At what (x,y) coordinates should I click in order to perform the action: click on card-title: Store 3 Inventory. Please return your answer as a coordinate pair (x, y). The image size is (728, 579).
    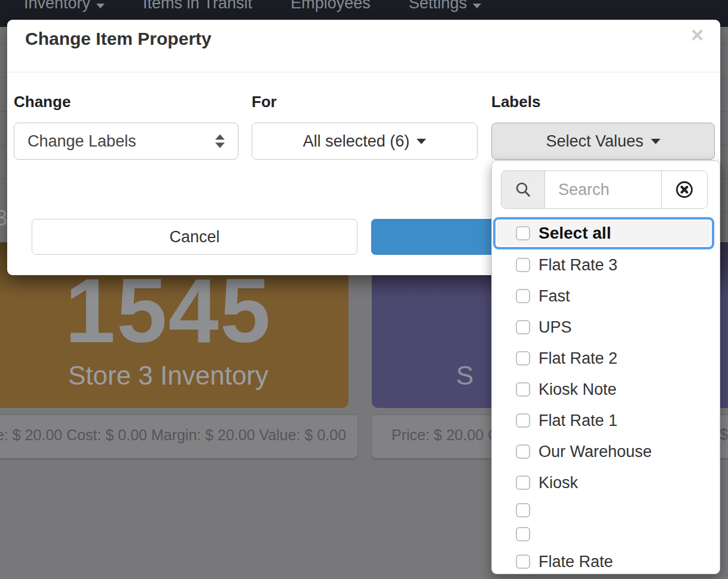
    Looking at the image, I should click on (175, 376).